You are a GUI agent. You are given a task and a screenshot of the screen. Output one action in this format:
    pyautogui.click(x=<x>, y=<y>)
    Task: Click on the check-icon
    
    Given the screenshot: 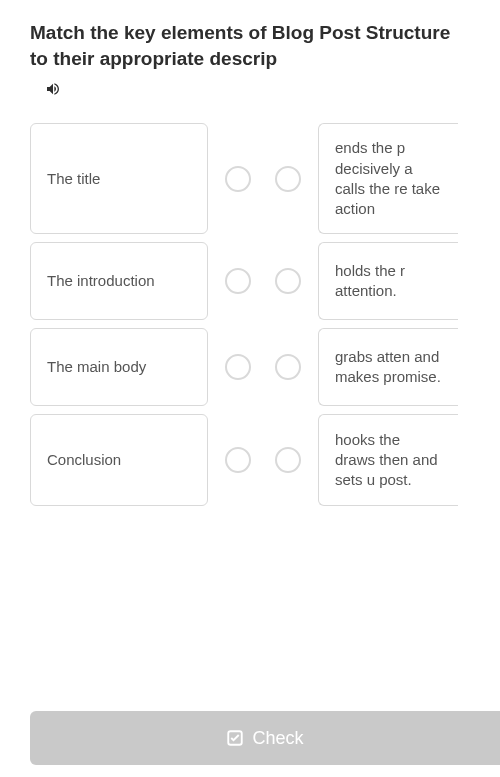 What is the action you would take?
    pyautogui.click(x=235, y=738)
    